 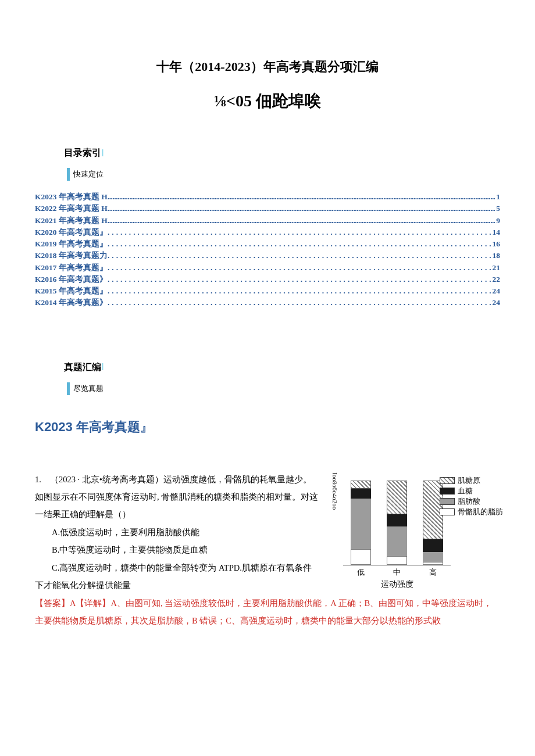 What do you see at coordinates (361, 572) in the screenshot?
I see `x-tick-label: 低` at bounding box center [361, 572].